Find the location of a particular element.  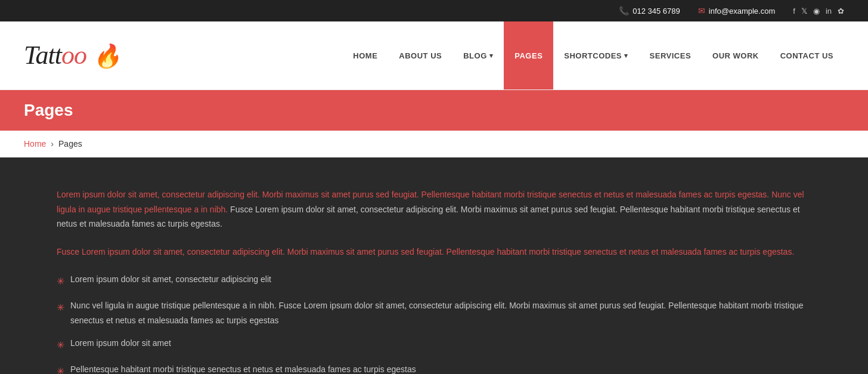

list-item-text-2: Nunc vel ligula in augue tristique pelle… is located at coordinates (441, 313).